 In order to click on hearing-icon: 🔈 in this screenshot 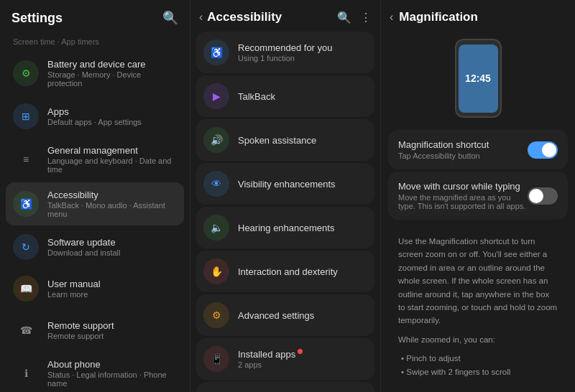, I will do `click(216, 228)`.